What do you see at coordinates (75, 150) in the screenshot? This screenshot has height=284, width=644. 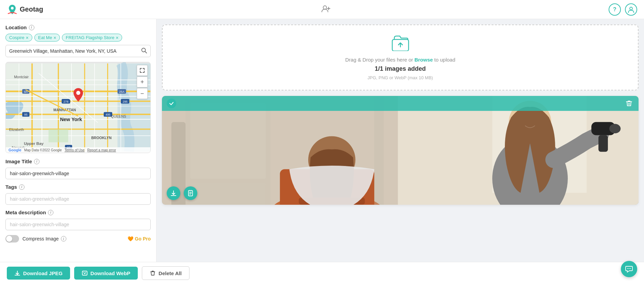 I see `map-terms-link: Terms of Use` at bounding box center [75, 150].